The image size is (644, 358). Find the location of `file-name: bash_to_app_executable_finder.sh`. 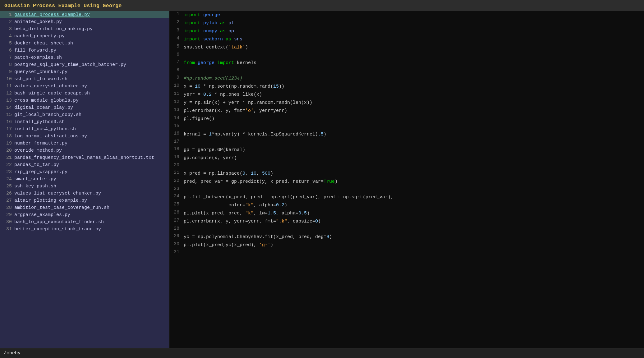

file-name: bash_to_app_executable_finder.sh is located at coordinates (59, 222).